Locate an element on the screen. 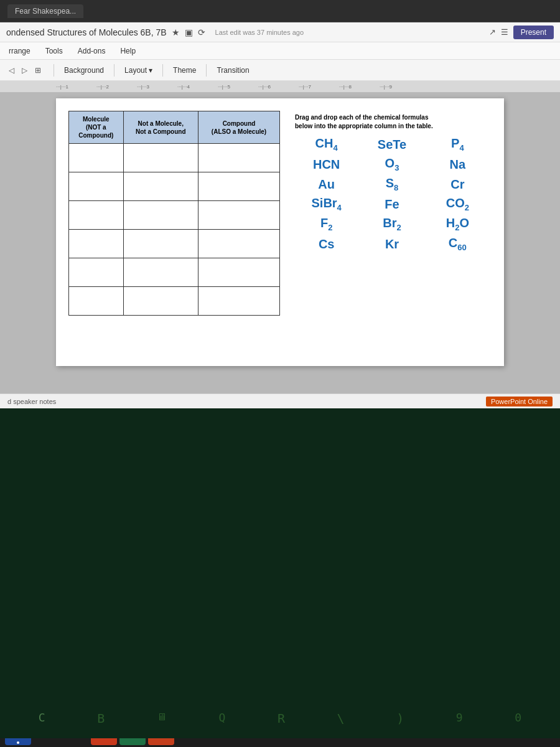  col-header-molecule: Molecule(NOT aCompound) is located at coordinates (96, 128).